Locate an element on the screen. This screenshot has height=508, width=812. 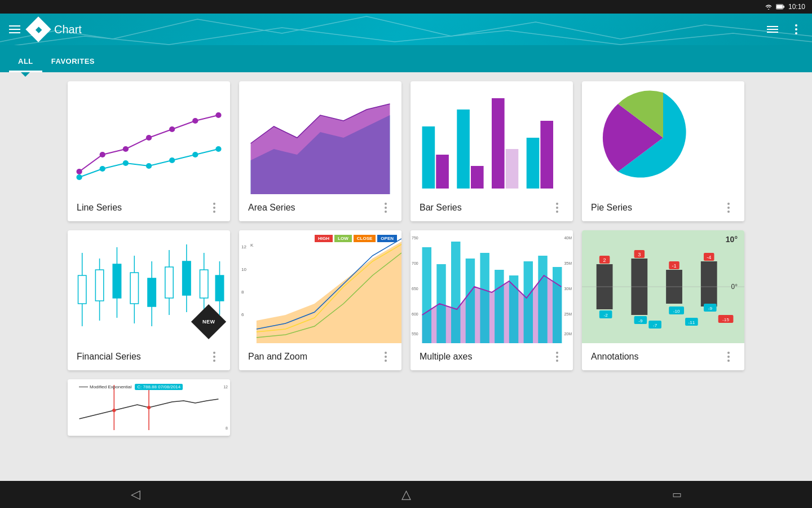
battery-icon is located at coordinates (780, 7).